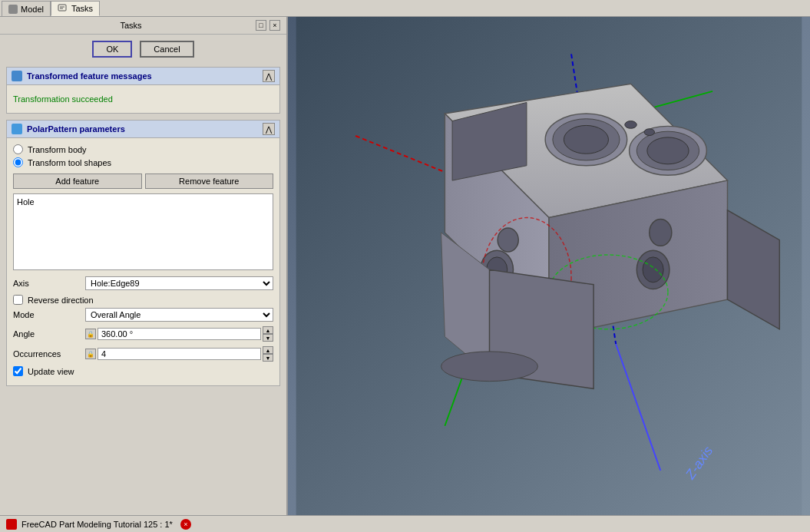  Describe the element at coordinates (13, 9) in the screenshot. I see `model-tab-icon` at that location.